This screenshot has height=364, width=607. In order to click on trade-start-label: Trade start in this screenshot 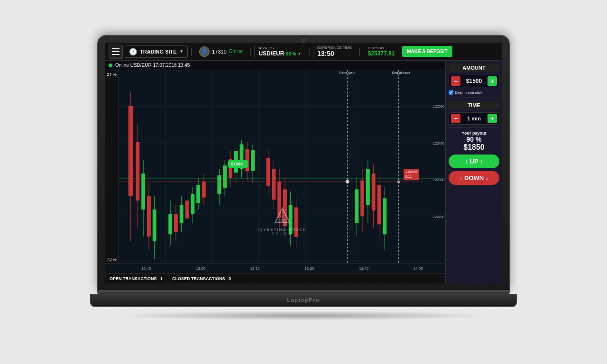, I will do `click(347, 73)`.